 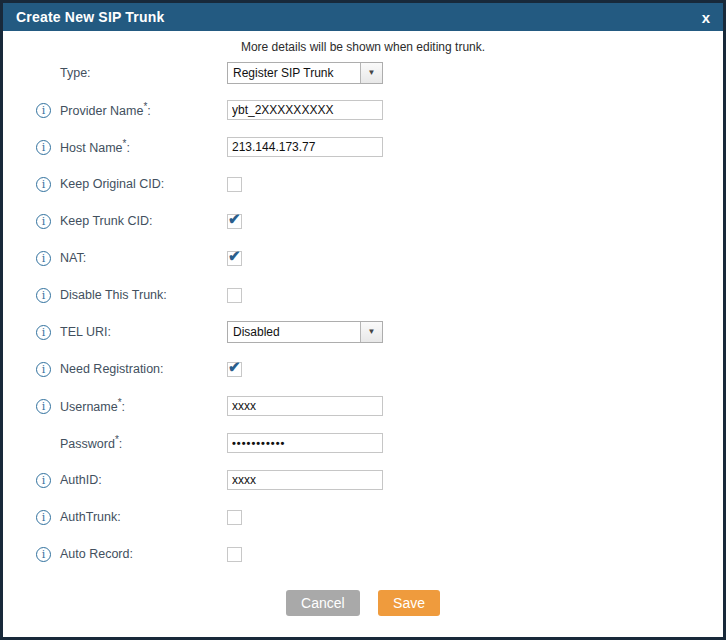 I want to click on field-label: Auto Record*:, so click(x=144, y=554).